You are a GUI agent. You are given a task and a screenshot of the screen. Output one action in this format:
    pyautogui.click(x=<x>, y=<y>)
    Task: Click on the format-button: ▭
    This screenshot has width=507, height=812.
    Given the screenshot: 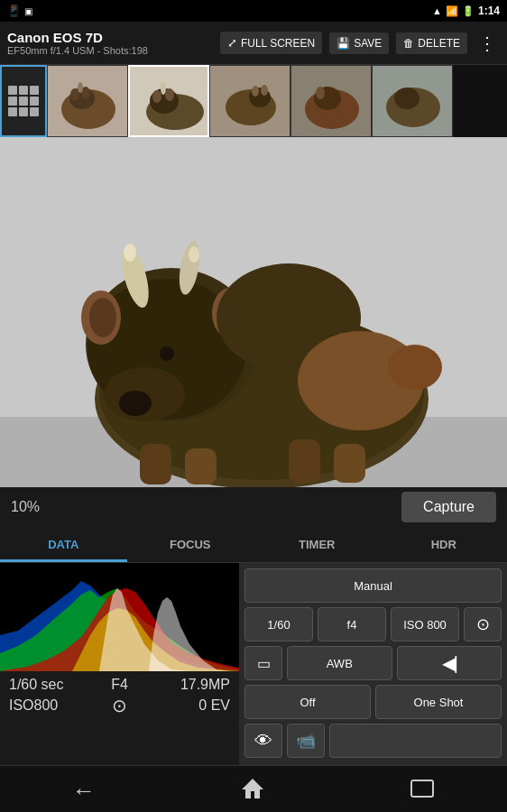 What is the action you would take?
    pyautogui.click(x=263, y=663)
    